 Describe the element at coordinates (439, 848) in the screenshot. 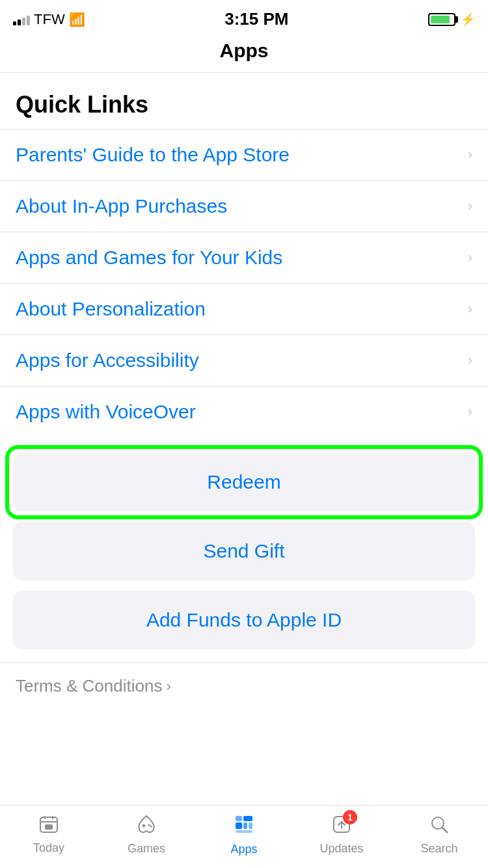

I see `tab-search-label: Search` at that location.